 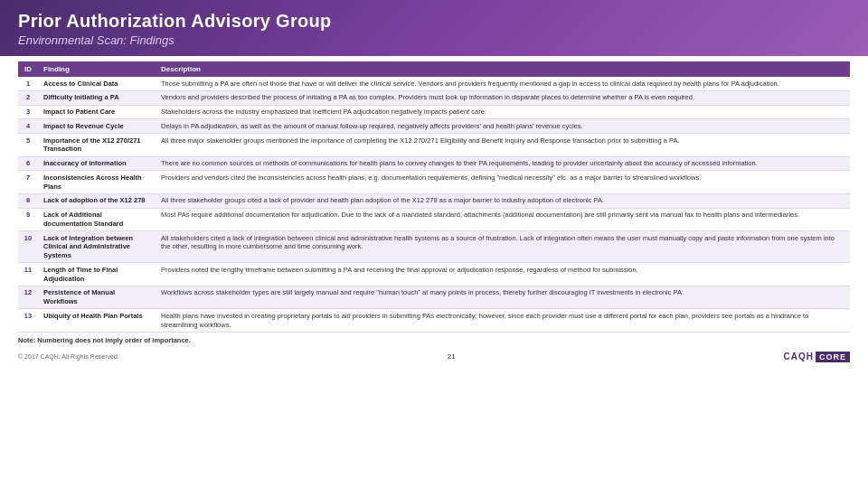 What do you see at coordinates (28, 183) in the screenshot?
I see `row-id: 7` at bounding box center [28, 183].